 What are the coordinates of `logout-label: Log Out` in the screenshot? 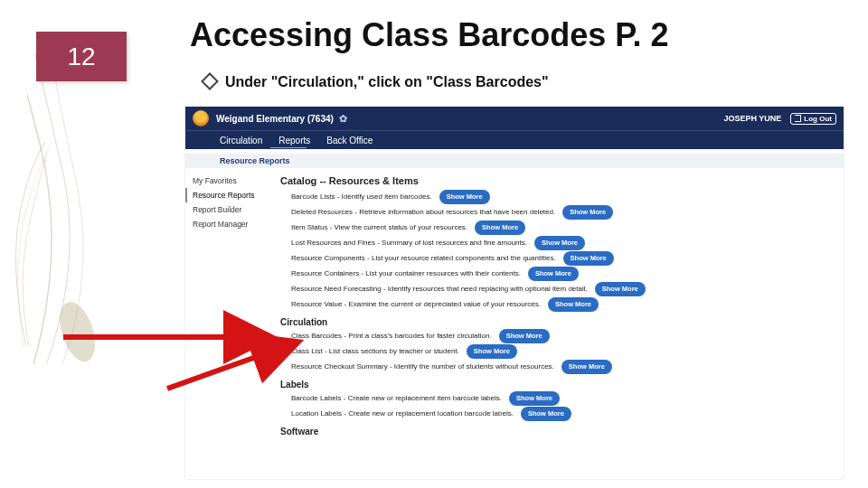 It's located at (817, 119).